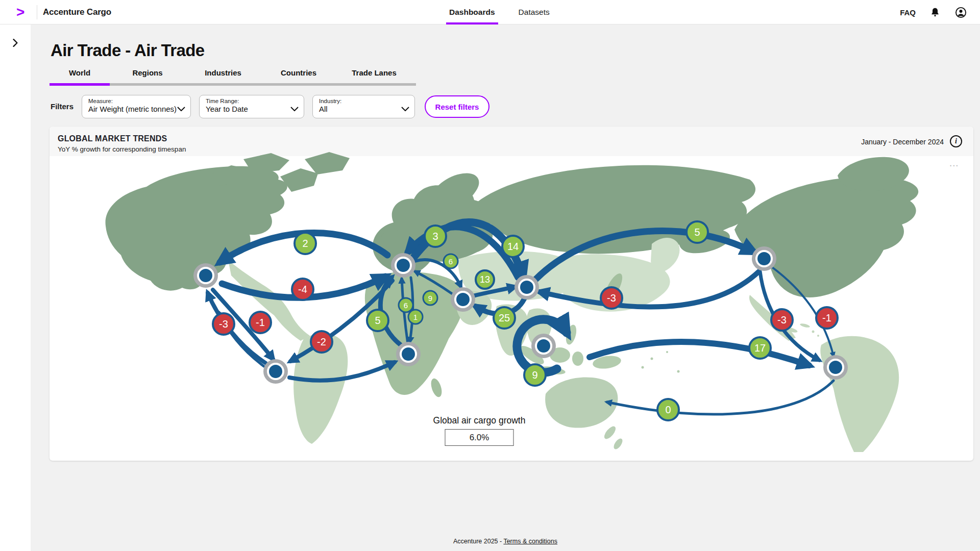  I want to click on page-footer: Accenture 2025 - Terms & conditions, so click(505, 541).